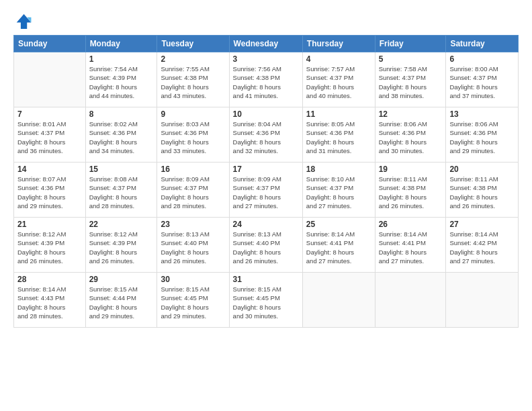  Describe the element at coordinates (482, 247) in the screenshot. I see `day-info: Sunrise: 8:14 AMSunset: 4:42 PMDaylight:…` at that location.